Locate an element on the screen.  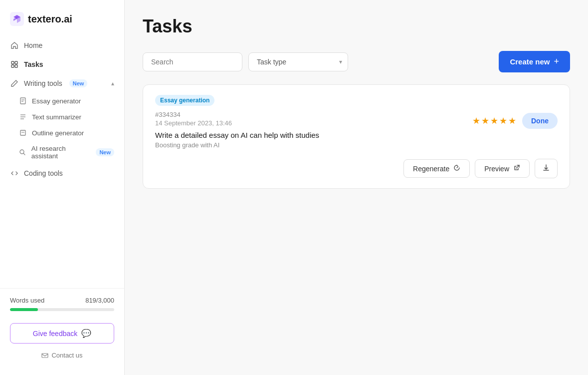
feedback-button: Give feedback 💬 is located at coordinates (62, 334).